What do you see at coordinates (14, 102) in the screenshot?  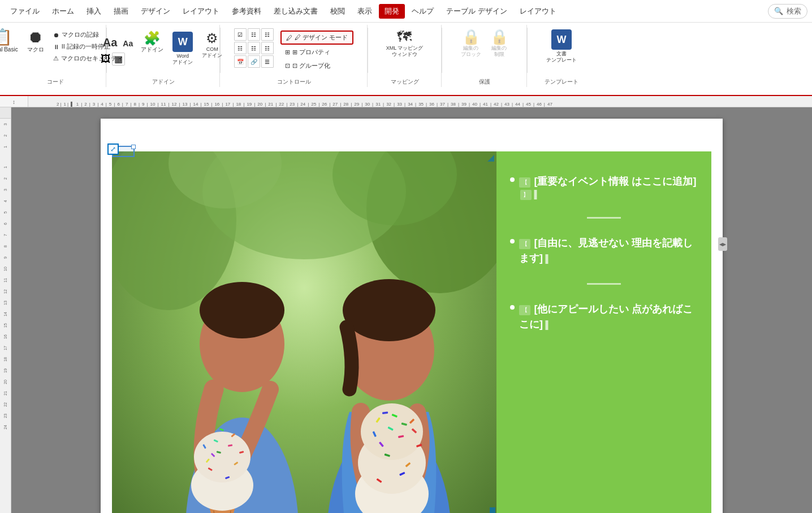 I see `ruler-corner-icon: ↕` at bounding box center [14, 102].